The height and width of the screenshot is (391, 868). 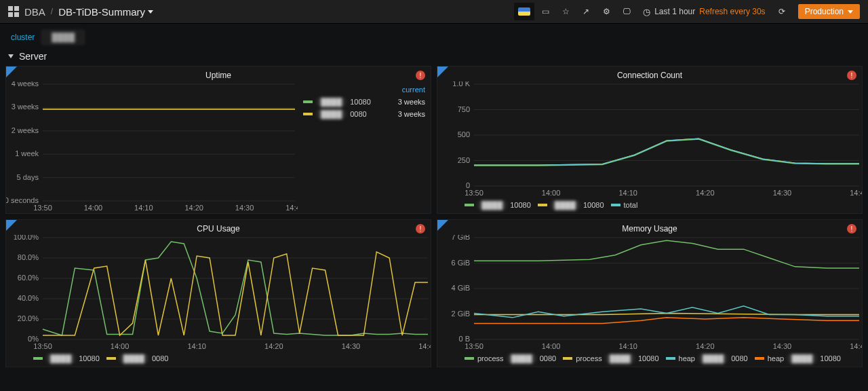 I want to click on svg-text: 750, so click(x=464, y=109).